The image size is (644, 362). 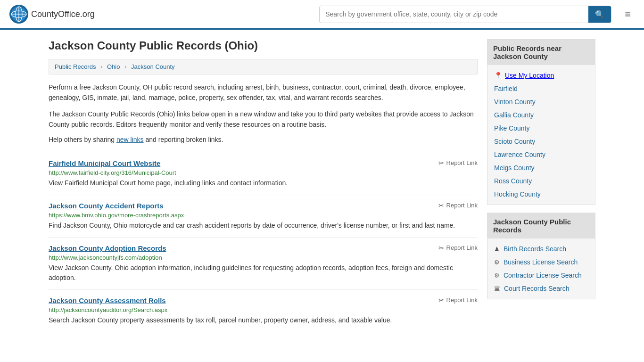 I want to click on sidebar-item-pike: Pike County, so click(x=541, y=128).